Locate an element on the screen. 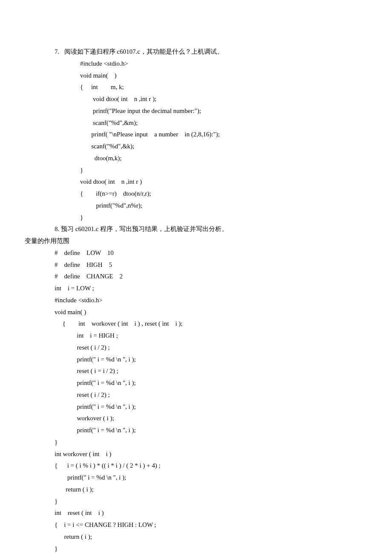 The height and width of the screenshot is (555, 392). code-line: { i = i <= CHANGE ? HIGH : LOW ; is located at coordinates (199, 525).